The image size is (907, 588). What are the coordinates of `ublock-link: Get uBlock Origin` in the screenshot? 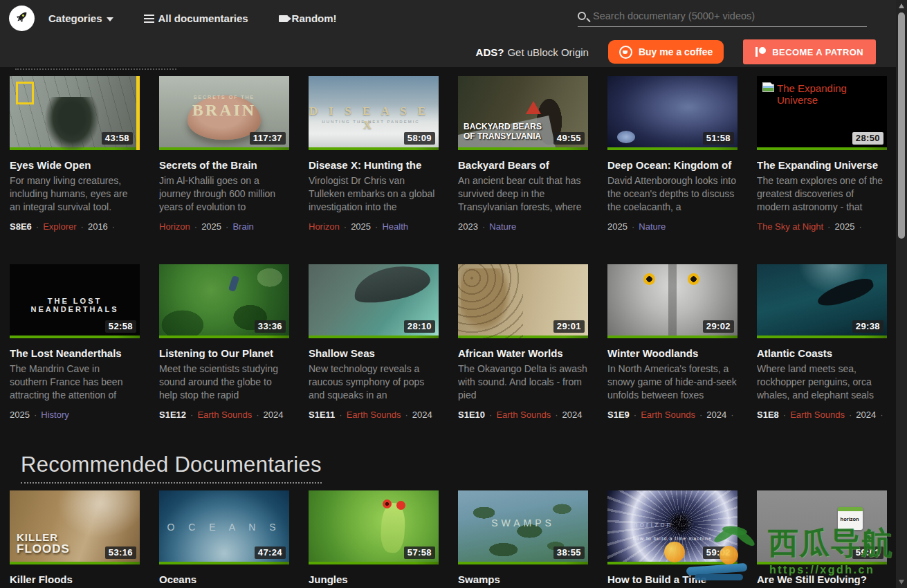 It's located at (548, 53).